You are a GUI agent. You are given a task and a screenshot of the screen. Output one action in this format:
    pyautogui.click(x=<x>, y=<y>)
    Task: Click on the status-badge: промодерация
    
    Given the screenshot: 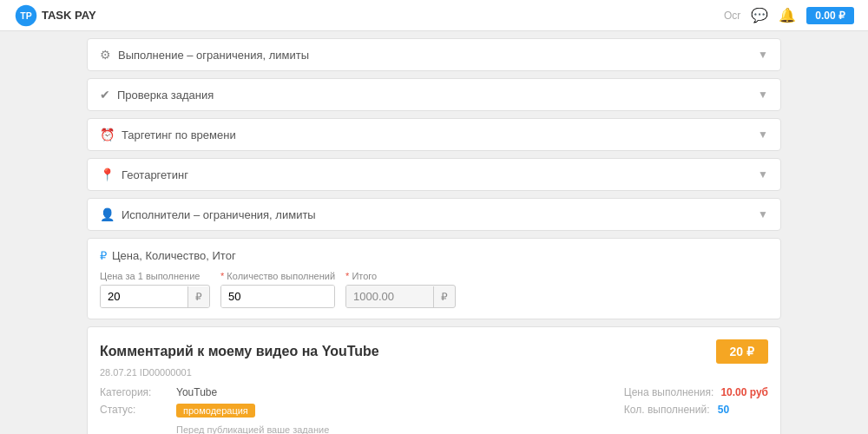 What is the action you would take?
    pyautogui.click(x=215, y=411)
    